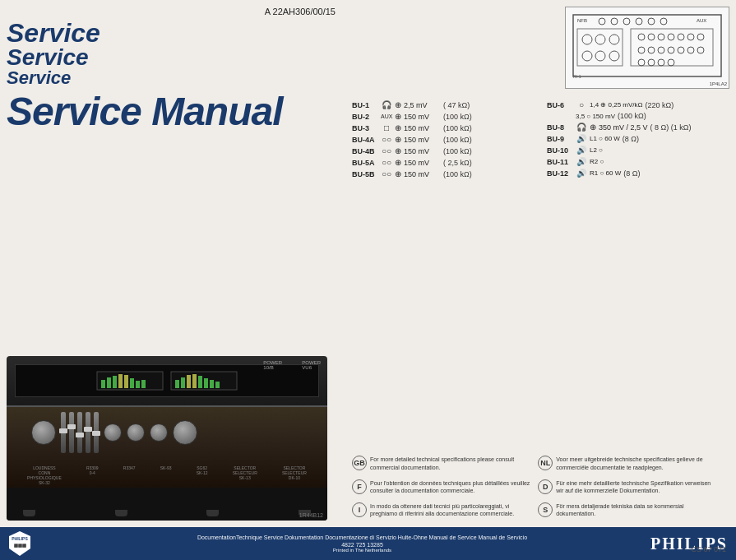 The height and width of the screenshot is (560, 736). Describe the element at coordinates (167, 381) in the screenshot. I see `vu-meters-svg` at that location.